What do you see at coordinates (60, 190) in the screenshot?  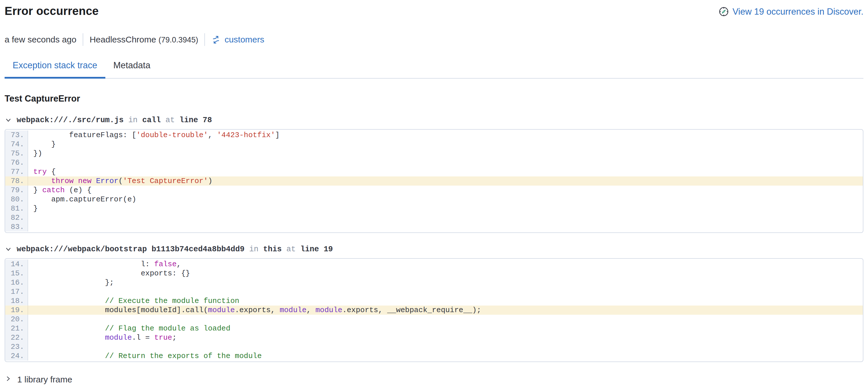 I see `code-text: } catch (e) {` at bounding box center [60, 190].